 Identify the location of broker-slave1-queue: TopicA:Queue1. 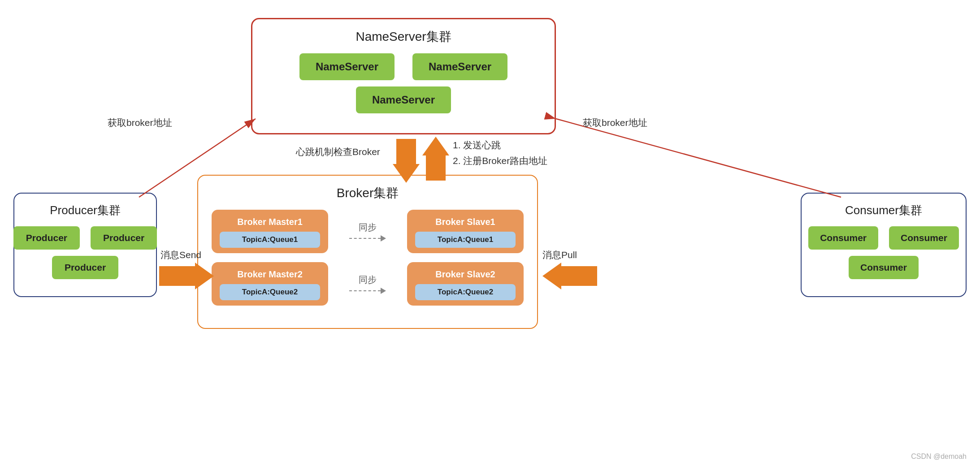
(465, 240).